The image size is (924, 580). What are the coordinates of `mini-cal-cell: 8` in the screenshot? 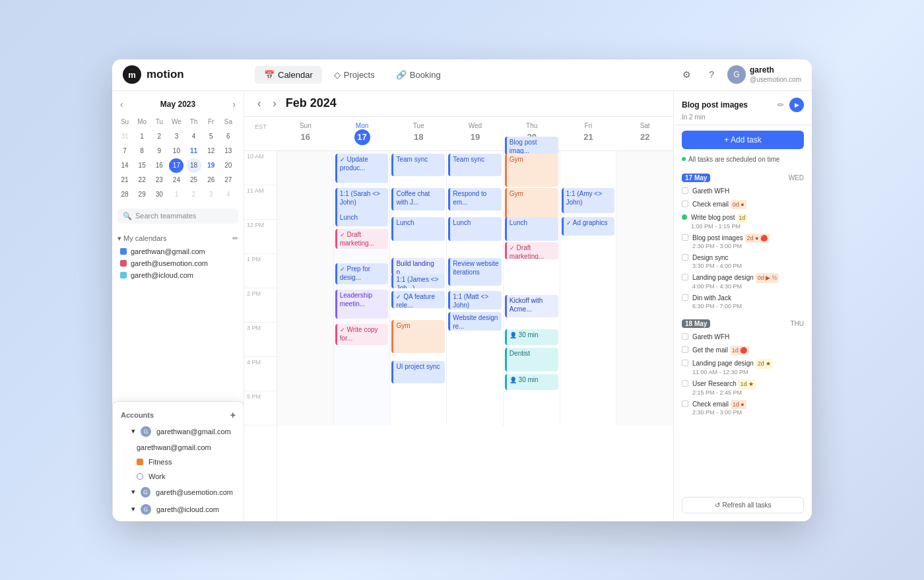 It's located at (142, 151).